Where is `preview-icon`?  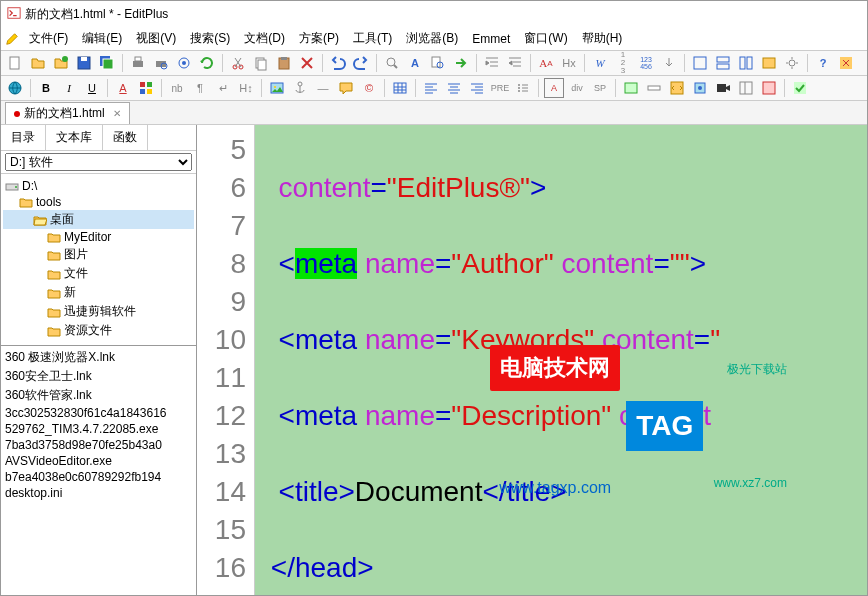
preview-icon is located at coordinates (184, 63).